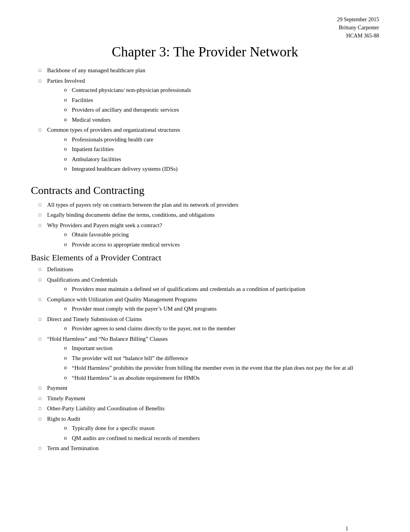  What do you see at coordinates (209, 205) in the screenshot?
I see `list-item: All types of payers rely on contracts be…` at bounding box center [209, 205].